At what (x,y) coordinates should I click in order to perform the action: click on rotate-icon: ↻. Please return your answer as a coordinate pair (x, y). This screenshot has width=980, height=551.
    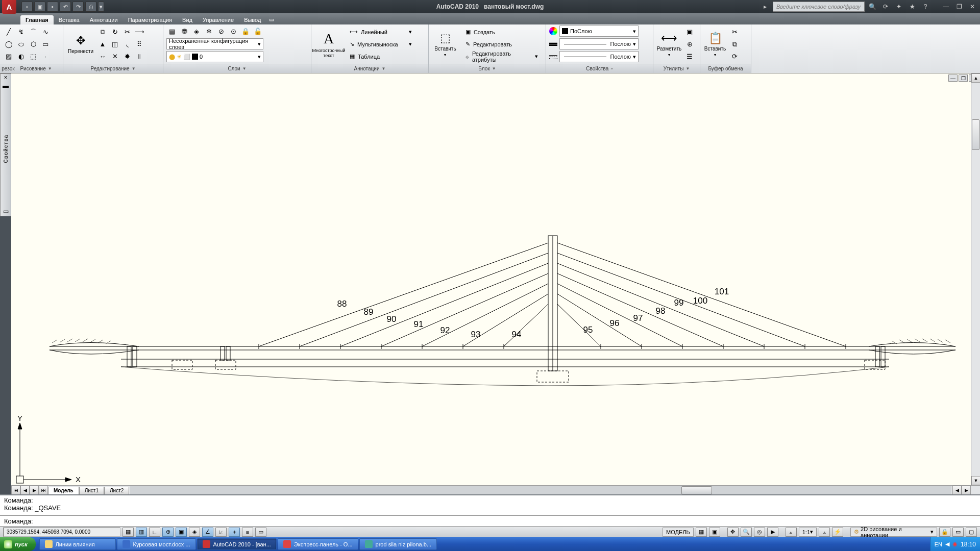
    Looking at the image, I should click on (115, 32).